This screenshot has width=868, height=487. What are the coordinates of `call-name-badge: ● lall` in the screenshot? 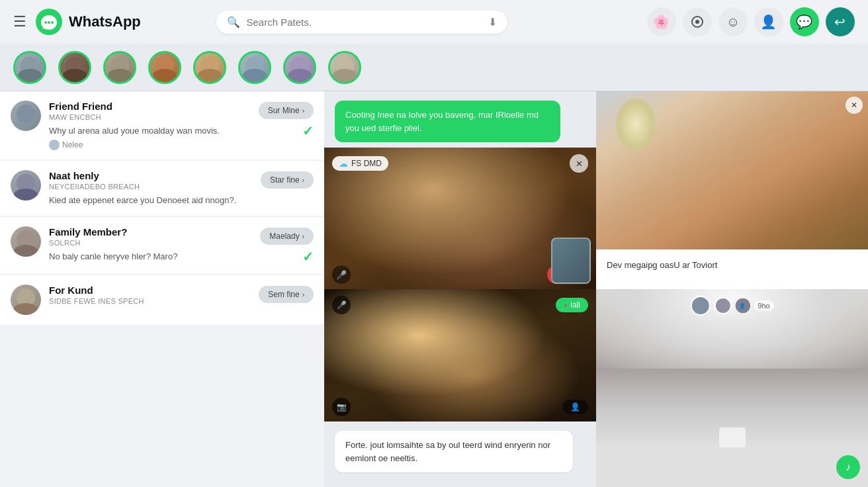 It's located at (572, 305).